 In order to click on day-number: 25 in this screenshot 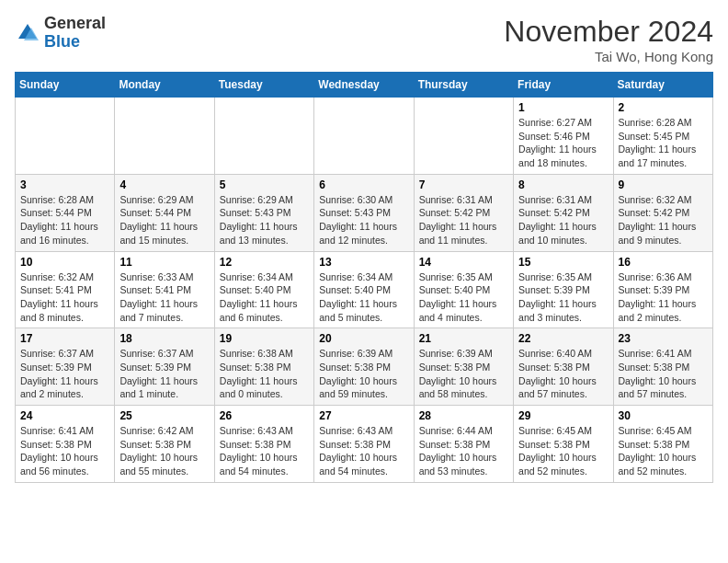, I will do `click(164, 416)`.